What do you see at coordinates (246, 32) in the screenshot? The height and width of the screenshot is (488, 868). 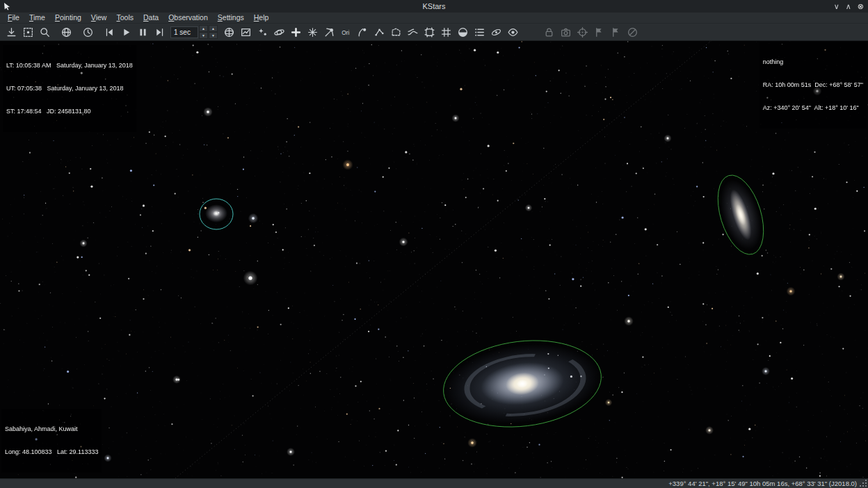 I see `fov-symbol-icon` at bounding box center [246, 32].